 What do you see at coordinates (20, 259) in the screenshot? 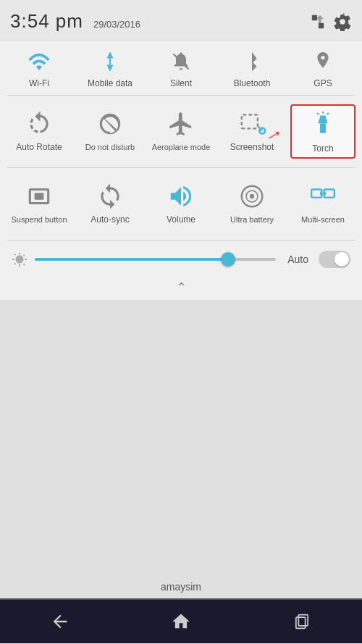
I see `brightness-icon` at bounding box center [20, 259].